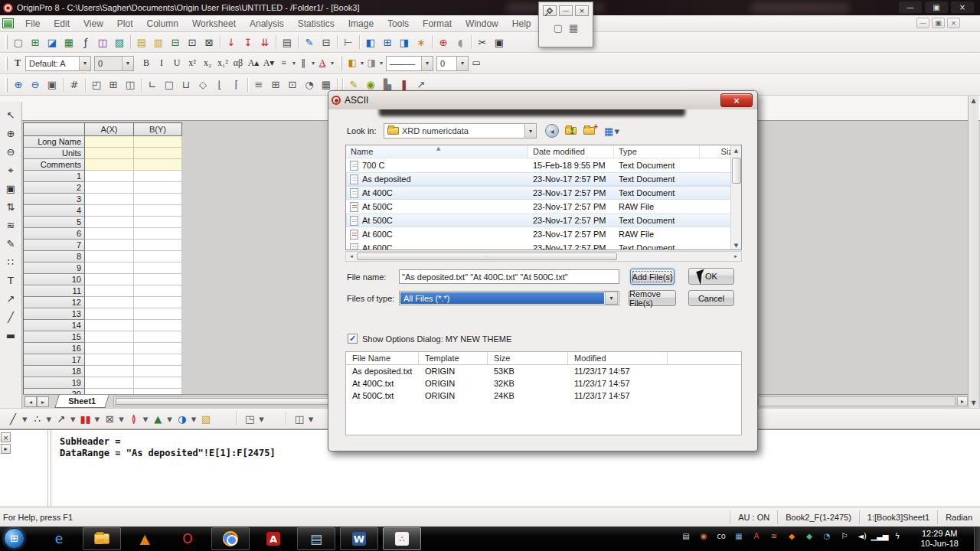  Describe the element at coordinates (737, 100) in the screenshot. I see `dialog-close-button: ×` at that location.